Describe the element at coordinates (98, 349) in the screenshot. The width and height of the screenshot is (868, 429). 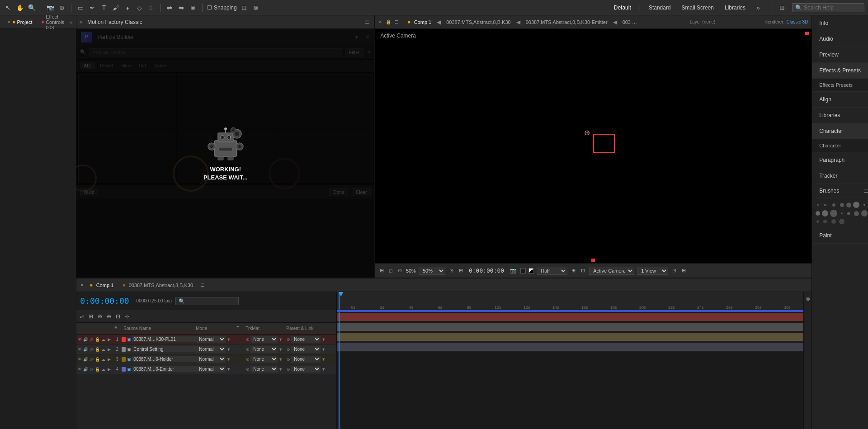
I see `layer-2-lock: 🔓` at that location.